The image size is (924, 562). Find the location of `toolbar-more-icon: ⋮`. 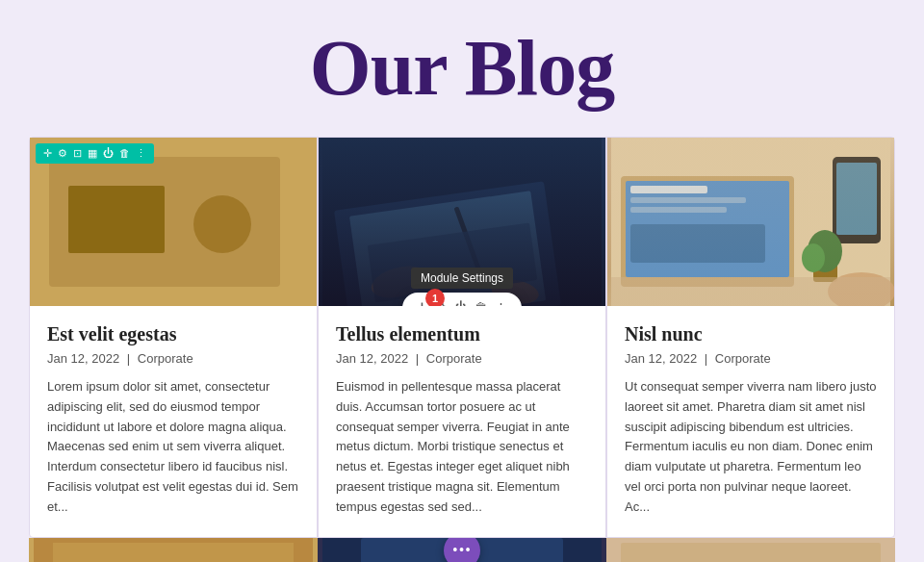

toolbar-more-icon: ⋮ is located at coordinates (141, 154).